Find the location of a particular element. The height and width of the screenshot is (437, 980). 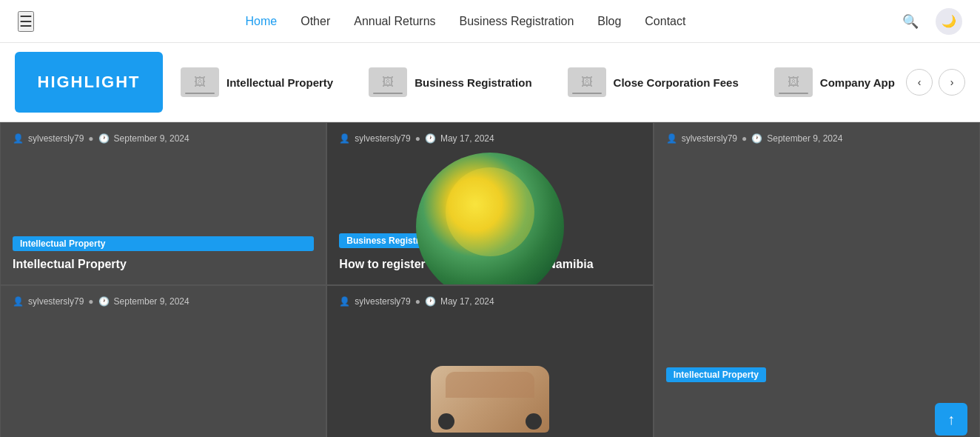

search-button: 🔍 is located at coordinates (910, 21).